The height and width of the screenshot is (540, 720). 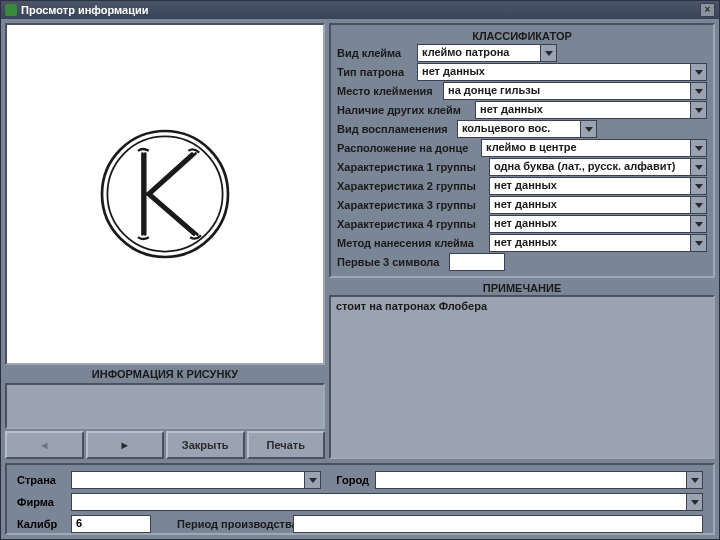 I want to click on bottom-panel: Страна Город Фирма Калибр, so click(x=360, y=499).